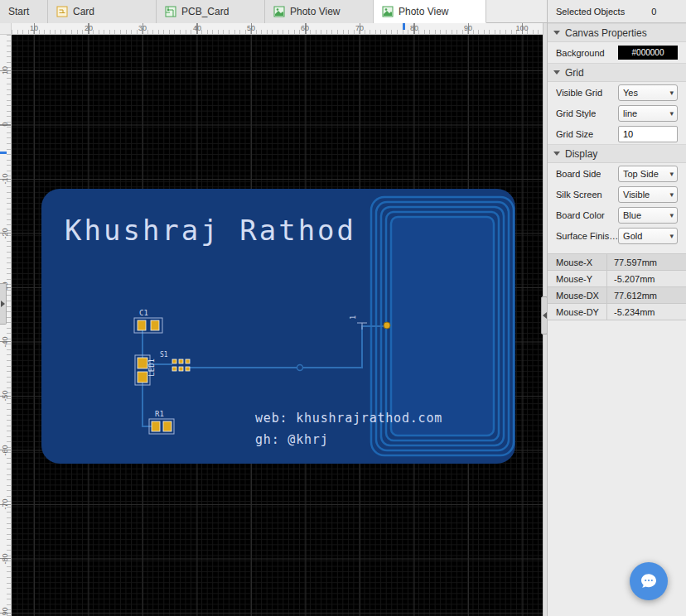  What do you see at coordinates (305, 28) in the screenshot?
I see `h-ruler-label: 60` at bounding box center [305, 28].